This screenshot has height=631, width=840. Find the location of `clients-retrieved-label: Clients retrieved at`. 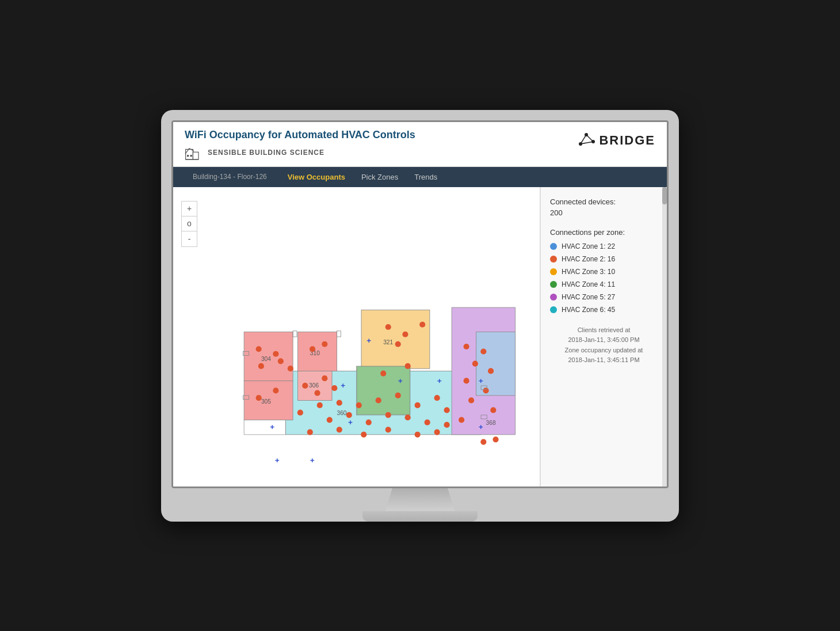

clients-retrieved-label: Clients retrieved at is located at coordinates (604, 330).